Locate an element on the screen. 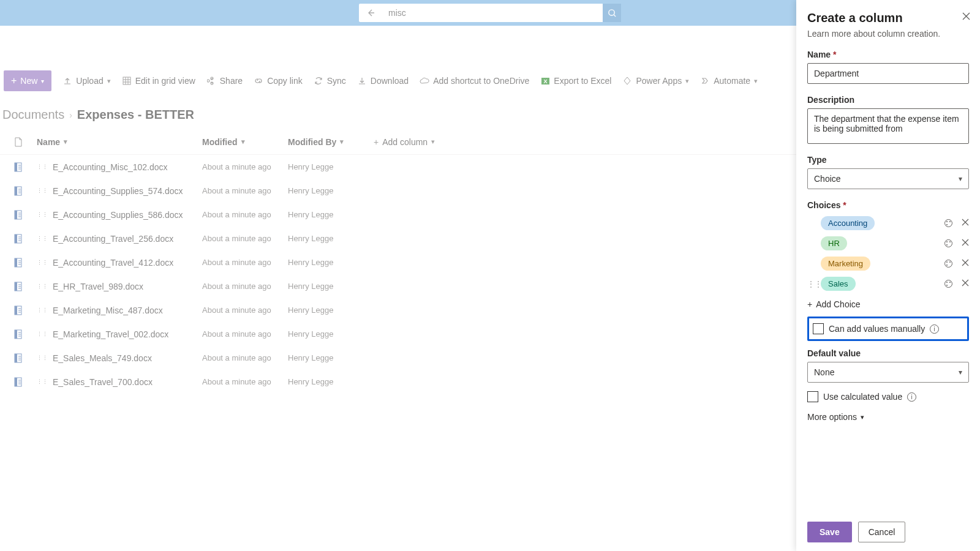  add-choice-button: + Add Choice is located at coordinates (888, 304).